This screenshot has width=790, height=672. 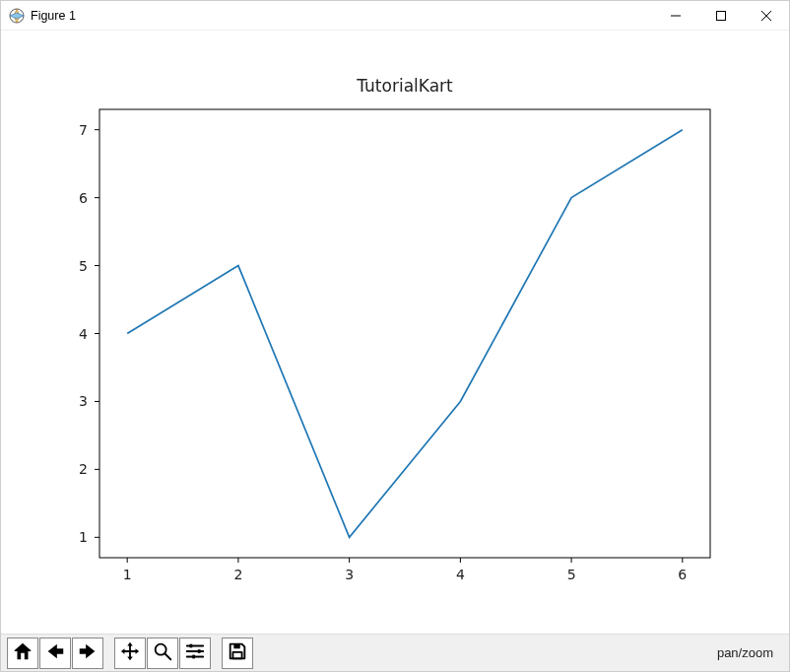 I want to click on home-icon, so click(x=23, y=652).